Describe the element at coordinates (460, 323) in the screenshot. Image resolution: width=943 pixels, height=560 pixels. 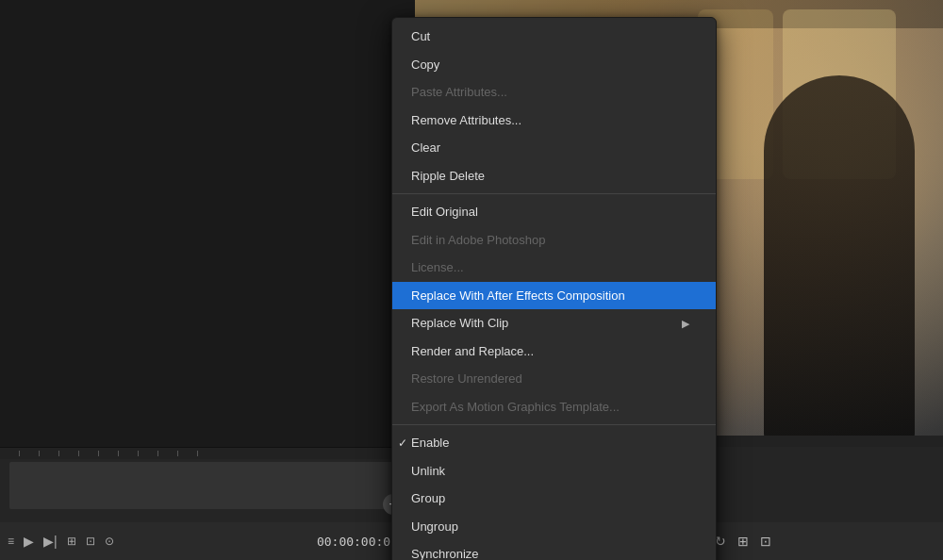
I see `menu-label-replace-clip: Replace With Clip` at that location.